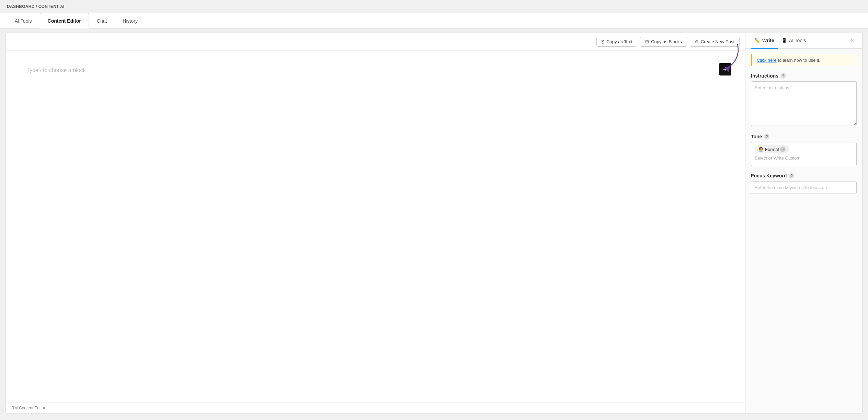  What do you see at coordinates (804, 154) in the screenshot?
I see `tone-box: 🧑‍💼 Formal × Select or Write Custom` at bounding box center [804, 154].